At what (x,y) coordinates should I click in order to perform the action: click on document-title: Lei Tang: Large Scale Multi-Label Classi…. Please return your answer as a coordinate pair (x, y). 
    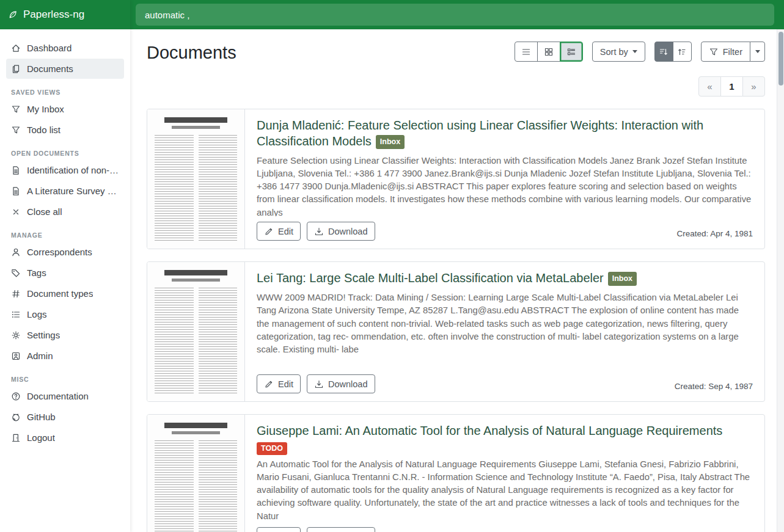
    Looking at the image, I should click on (430, 278).